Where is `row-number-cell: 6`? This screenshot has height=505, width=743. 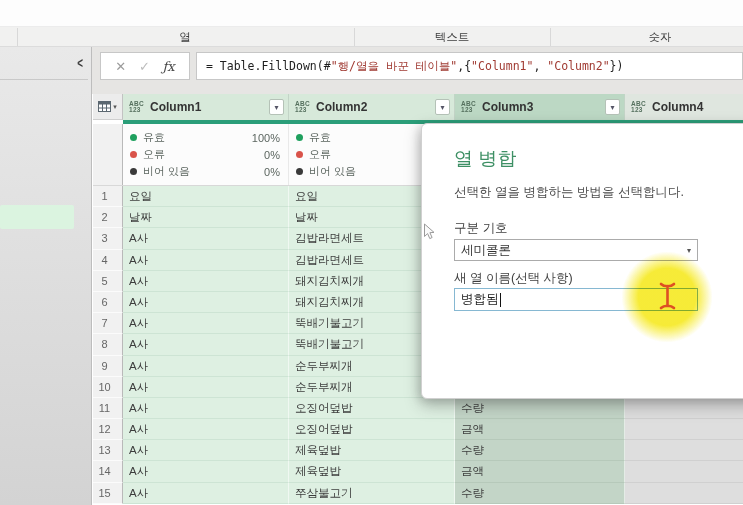 row-number-cell: 6 is located at coordinates (108, 302).